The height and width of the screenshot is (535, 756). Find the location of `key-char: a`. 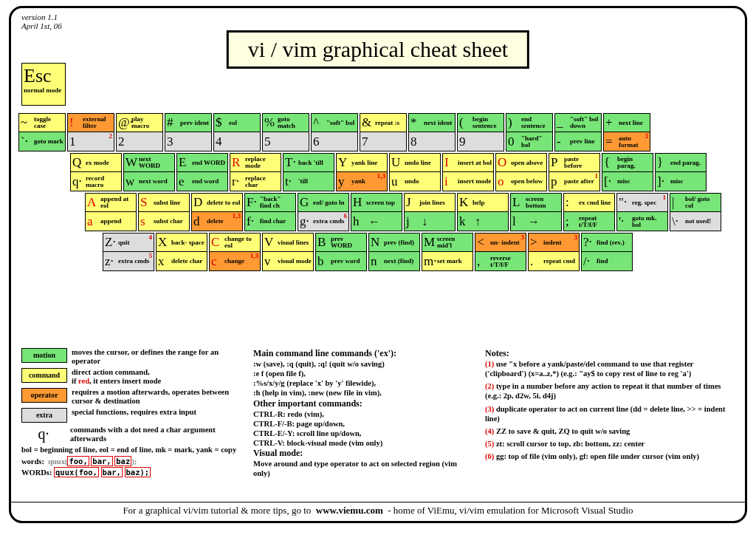

key-char: a is located at coordinates (94, 222).